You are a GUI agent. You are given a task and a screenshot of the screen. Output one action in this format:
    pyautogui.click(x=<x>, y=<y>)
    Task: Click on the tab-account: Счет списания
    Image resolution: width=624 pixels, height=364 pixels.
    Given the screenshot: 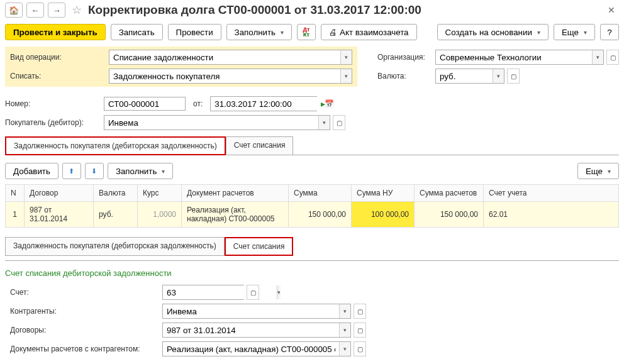 What is the action you would take?
    pyautogui.click(x=260, y=146)
    